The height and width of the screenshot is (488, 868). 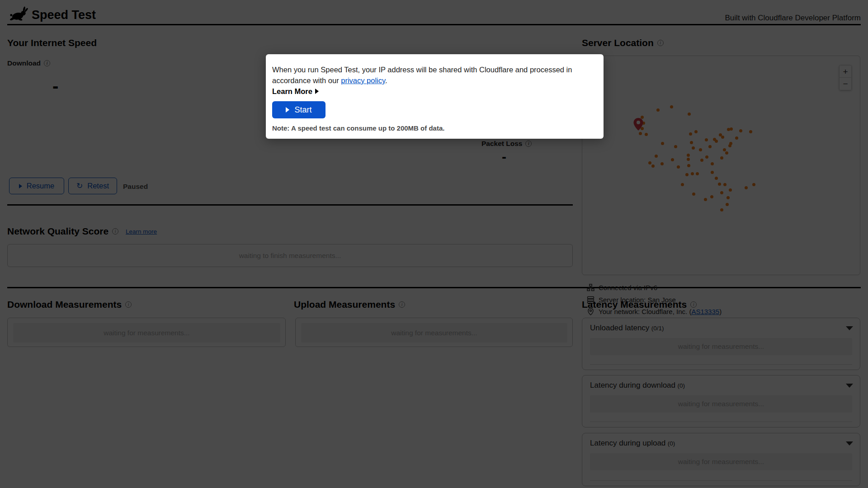 I want to click on triangle-right-icon, so click(x=317, y=91).